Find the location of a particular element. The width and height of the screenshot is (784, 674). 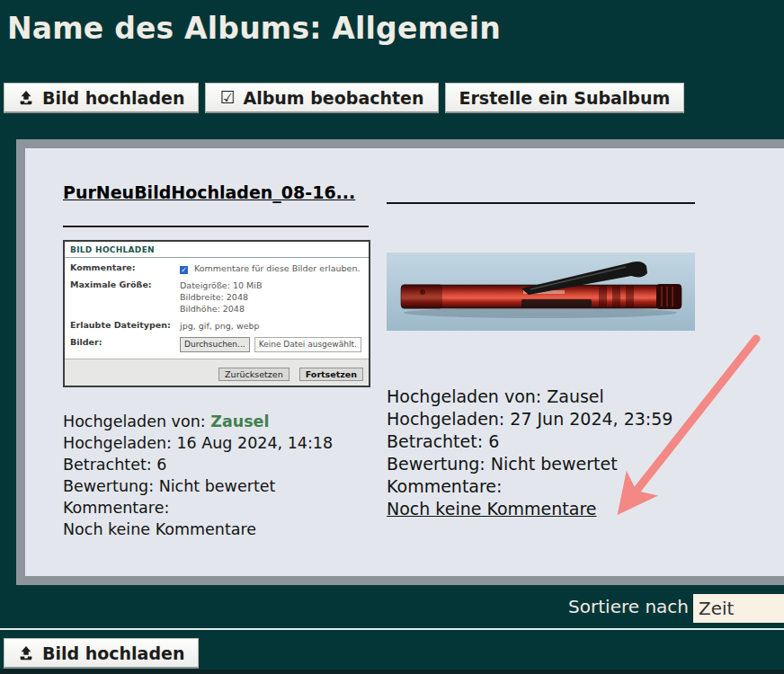

thumb-filesize: Dateigröße: 10 MiB is located at coordinates (221, 286).